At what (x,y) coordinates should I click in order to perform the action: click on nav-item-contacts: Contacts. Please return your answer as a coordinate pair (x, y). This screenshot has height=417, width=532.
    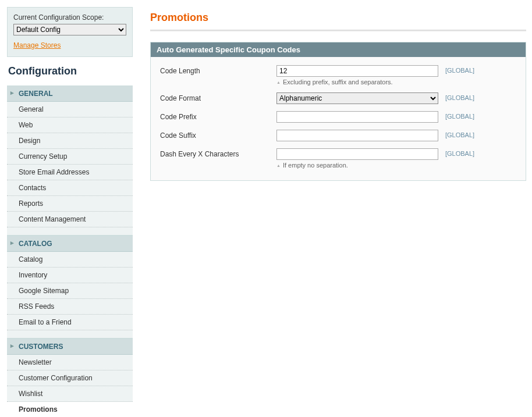
    Looking at the image, I should click on (70, 188).